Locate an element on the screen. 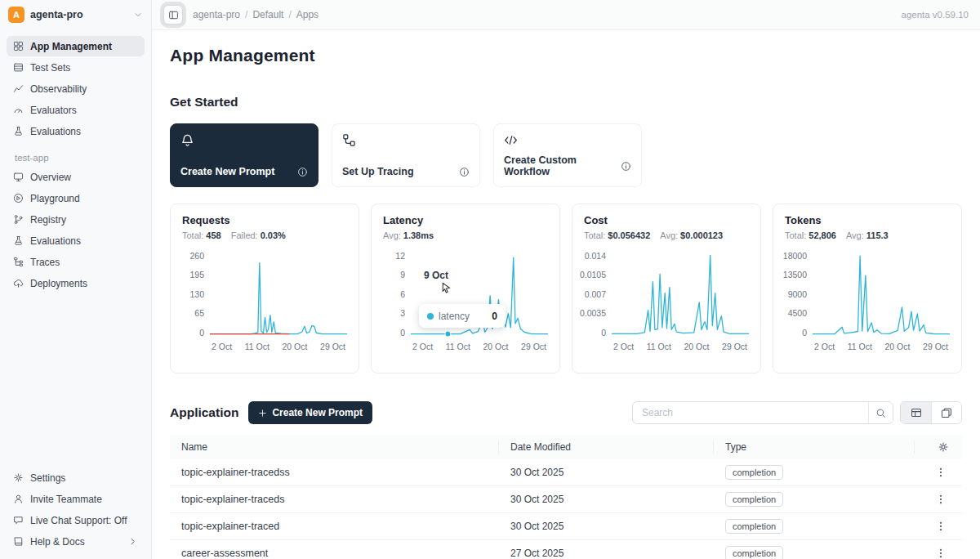 Image resolution: width=980 pixels, height=559 pixels. chevron-down-icon is located at coordinates (138, 15).